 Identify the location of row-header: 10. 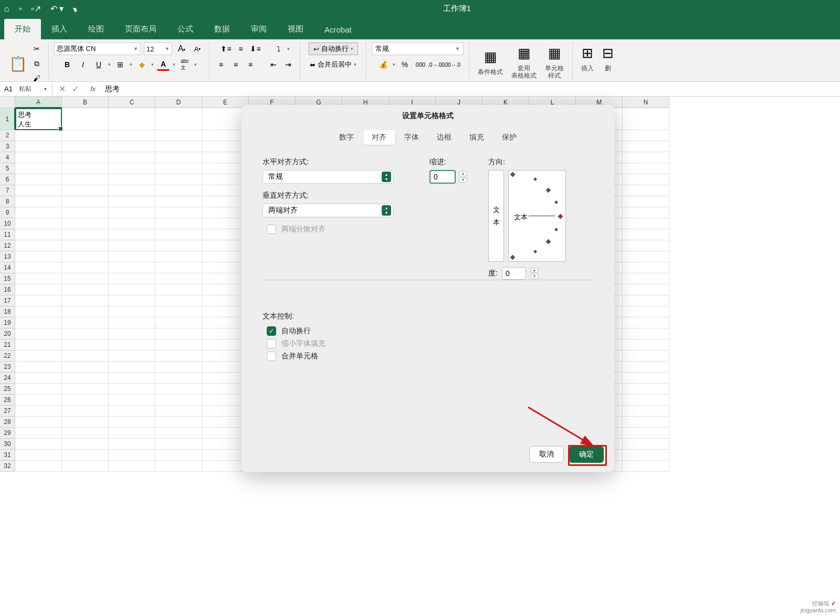
(7, 224).